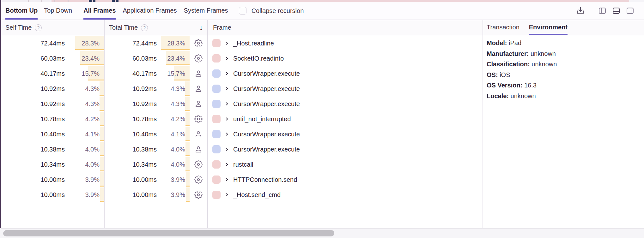 Image resolution: width=644 pixels, height=238 pixels. Describe the element at coordinates (345, 28) in the screenshot. I see `frame-column-header: Frame` at that location.